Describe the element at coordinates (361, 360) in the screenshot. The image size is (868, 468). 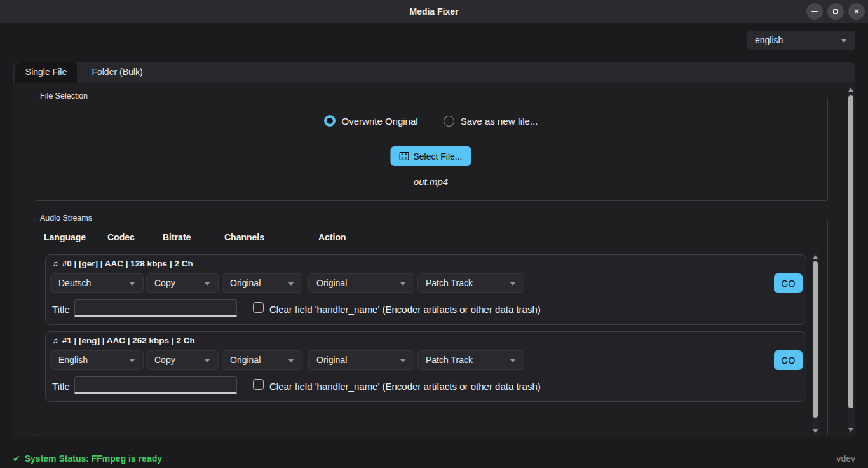
I see `stream-1-channels-select: Original` at that location.